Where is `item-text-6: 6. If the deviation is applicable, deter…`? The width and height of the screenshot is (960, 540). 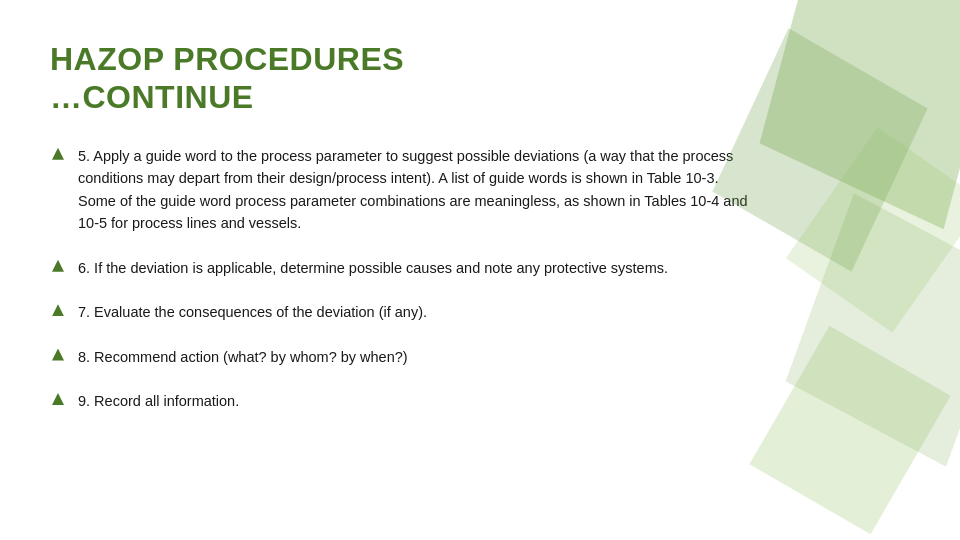
item-text-6: 6. If the deviation is applicable, deter… is located at coordinates (414, 268).